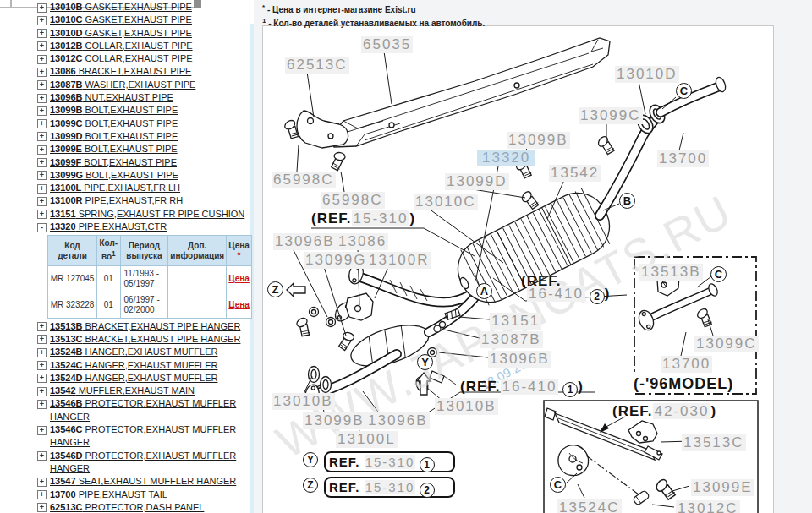  I want to click on tree-item-13700: +13700 PIPE,EXHAUST TAIL, so click(145, 495).